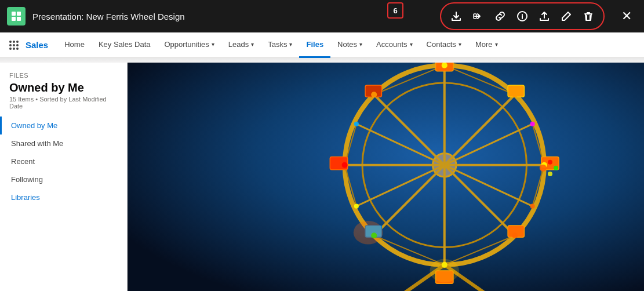  I want to click on nav-item-notes: Notes▾, so click(350, 45).